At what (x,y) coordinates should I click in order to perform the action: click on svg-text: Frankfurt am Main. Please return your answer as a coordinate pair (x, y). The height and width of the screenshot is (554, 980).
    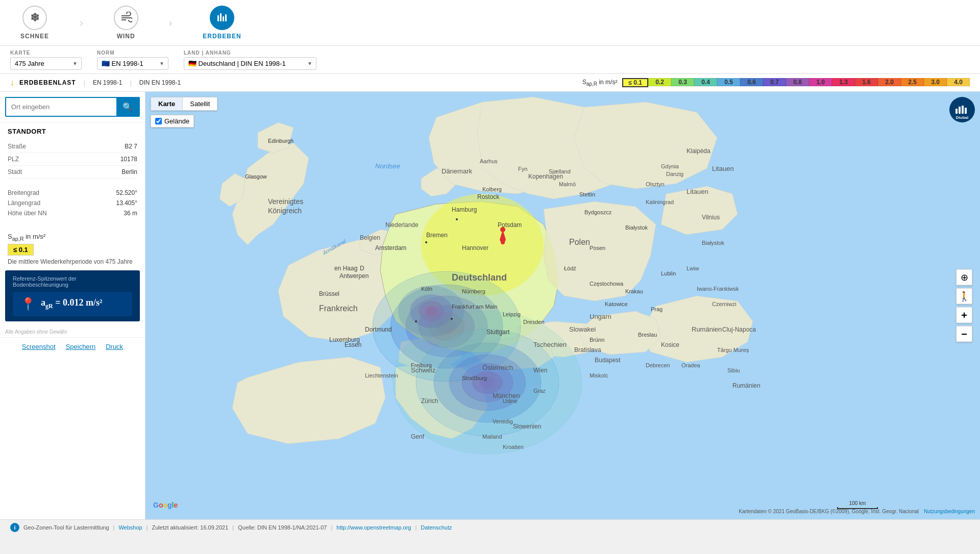
    Looking at the image, I should click on (475, 307).